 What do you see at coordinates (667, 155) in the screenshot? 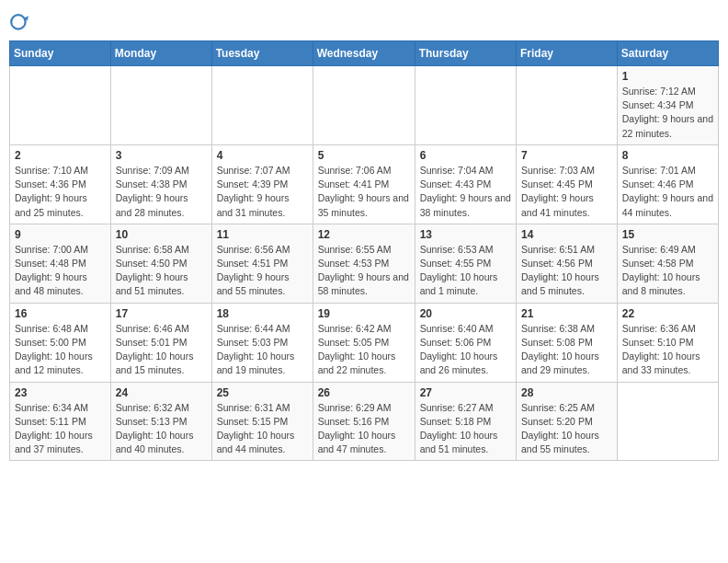
I see `day-number: 8` at bounding box center [667, 155].